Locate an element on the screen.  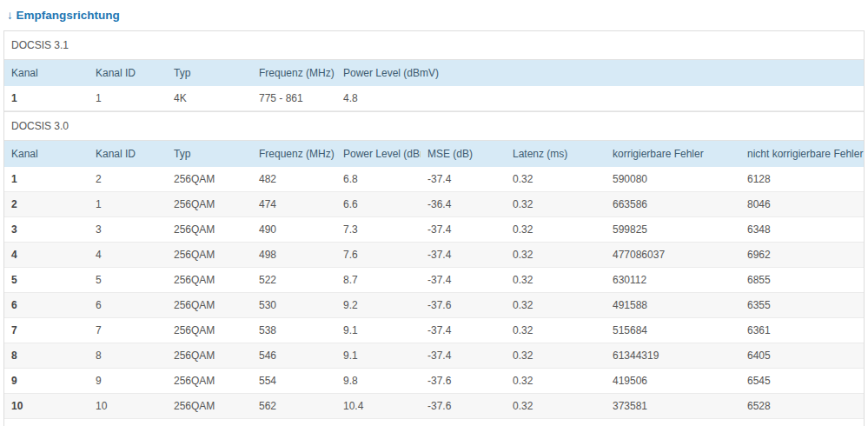
docsis31-table: KanalKanal IDTypFrequenz (MHz)Power Leve… is located at coordinates (434, 85).